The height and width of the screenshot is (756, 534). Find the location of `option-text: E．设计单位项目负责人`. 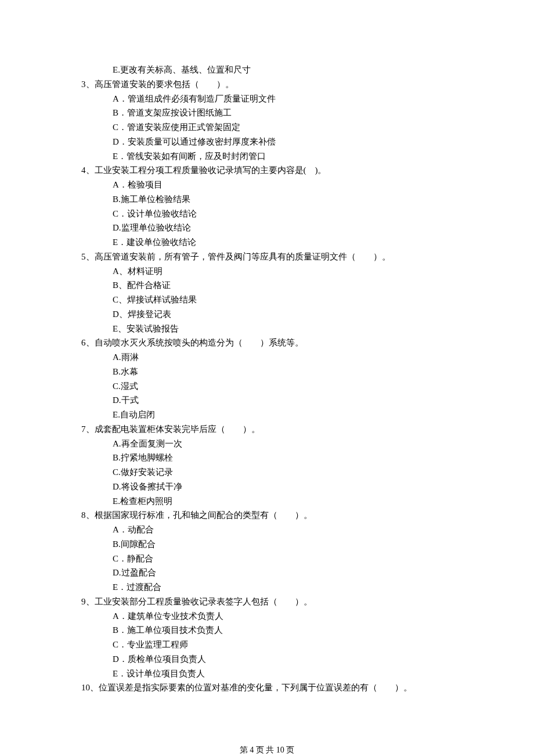

option-text: E．设计单位项目负责人 is located at coordinates (273, 674).